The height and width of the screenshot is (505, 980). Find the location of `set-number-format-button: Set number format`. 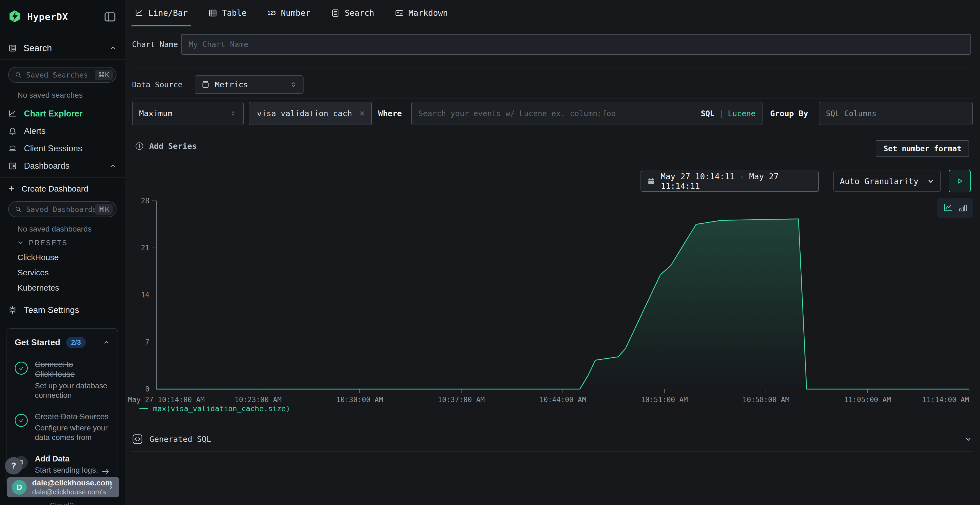

set-number-format-button: Set number format is located at coordinates (922, 148).